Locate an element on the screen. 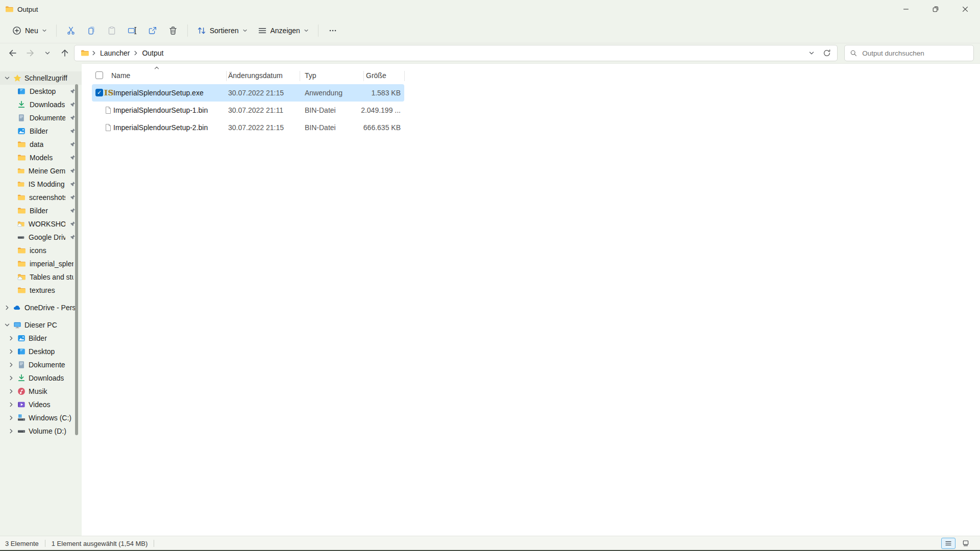 The height and width of the screenshot is (551, 980). select-all-checkbox is located at coordinates (99, 76).